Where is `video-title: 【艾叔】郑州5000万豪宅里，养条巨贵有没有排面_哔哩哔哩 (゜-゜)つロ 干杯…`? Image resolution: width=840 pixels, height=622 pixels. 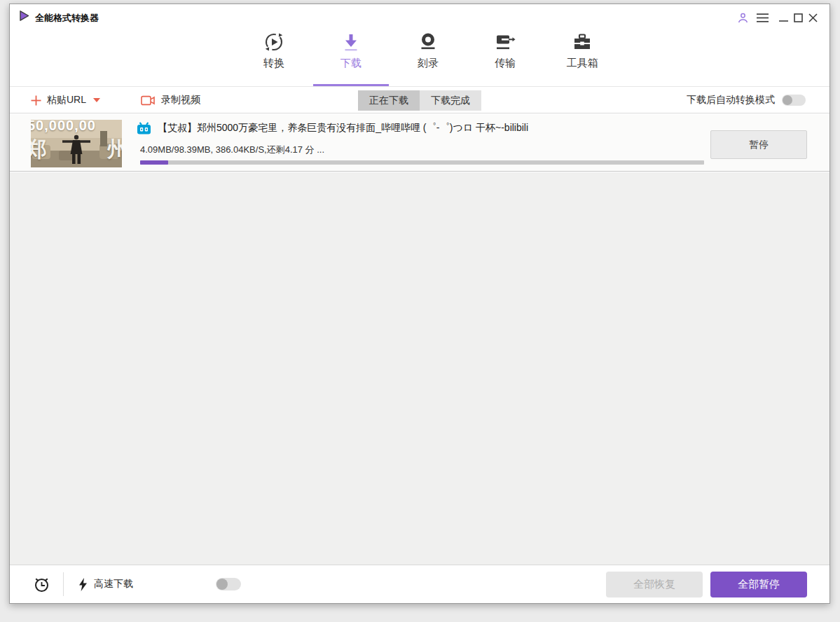
video-title: 【艾叔】郑州5000万豪宅里，养条巨贵有没有排面_哔哩哔哩 (゜-゜)つロ 干杯… is located at coordinates (343, 128).